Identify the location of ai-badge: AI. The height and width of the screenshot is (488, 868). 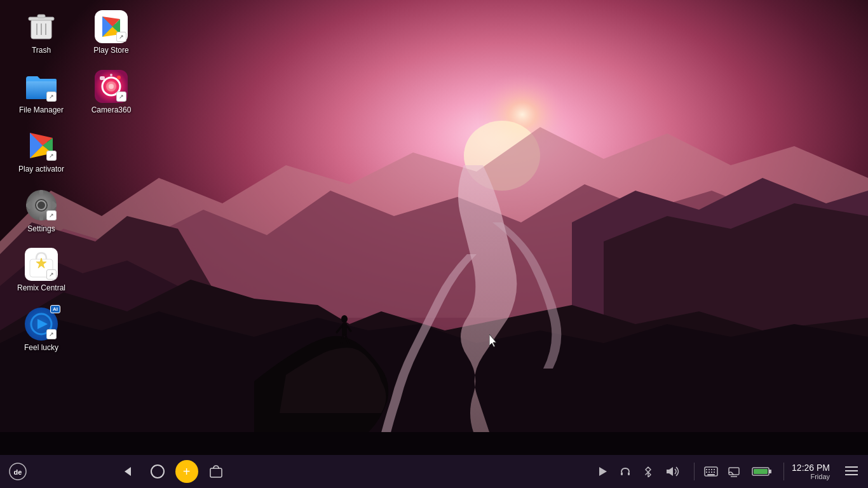
(55, 309).